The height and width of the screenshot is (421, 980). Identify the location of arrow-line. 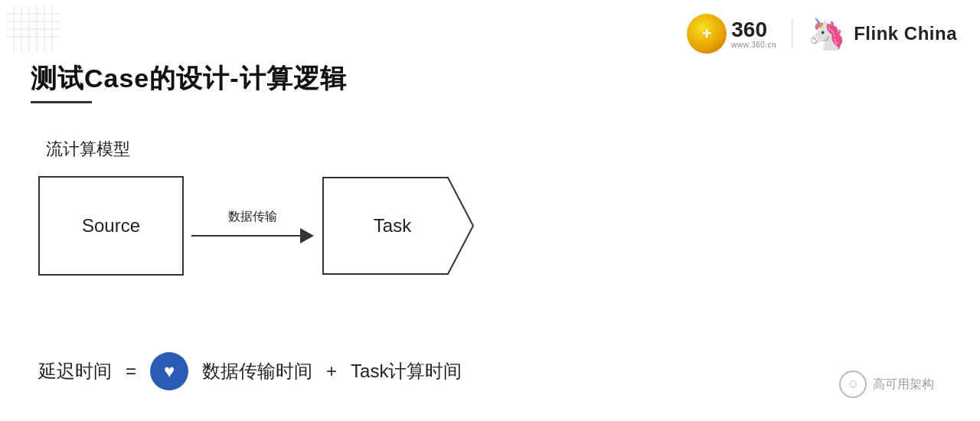
(246, 236).